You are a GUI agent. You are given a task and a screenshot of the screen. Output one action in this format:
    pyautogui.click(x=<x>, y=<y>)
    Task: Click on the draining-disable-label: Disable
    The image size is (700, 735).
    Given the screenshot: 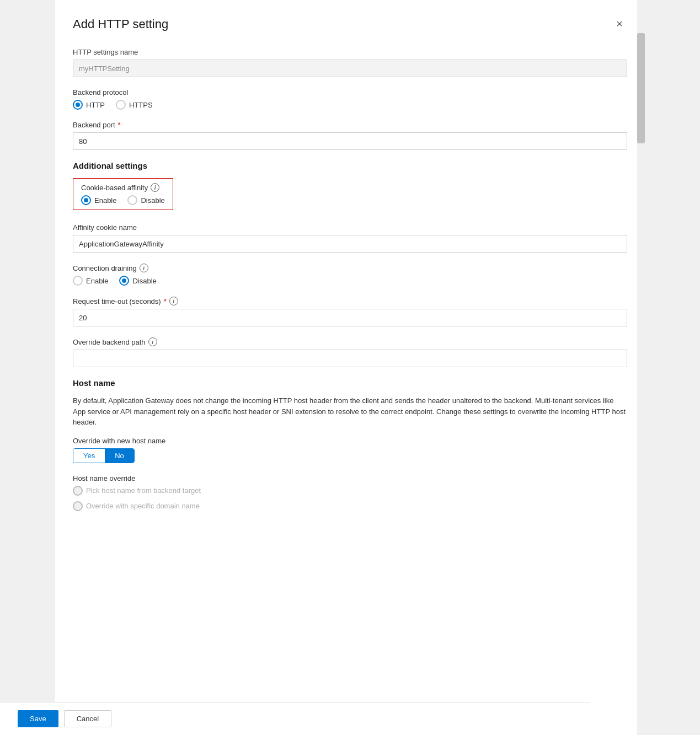 What is the action you would take?
    pyautogui.click(x=145, y=281)
    